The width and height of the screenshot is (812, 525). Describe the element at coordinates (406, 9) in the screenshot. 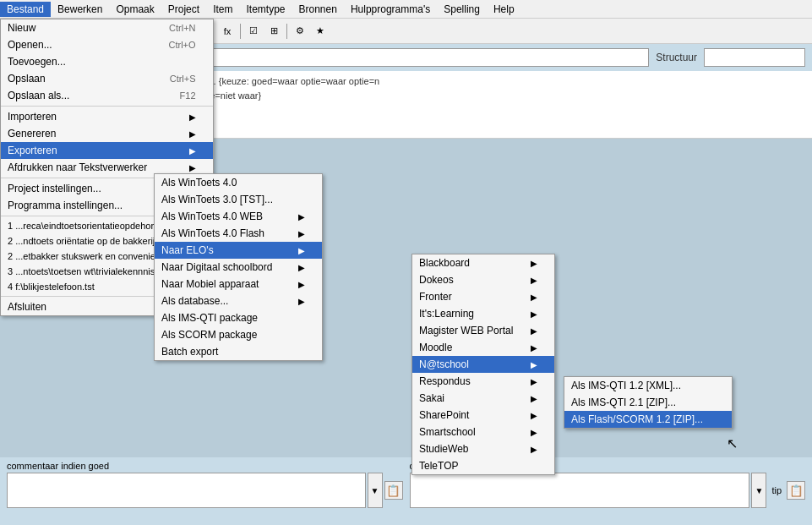

I see `menubar: Bestand Bewerken Opmaak Project Item Ite…` at that location.